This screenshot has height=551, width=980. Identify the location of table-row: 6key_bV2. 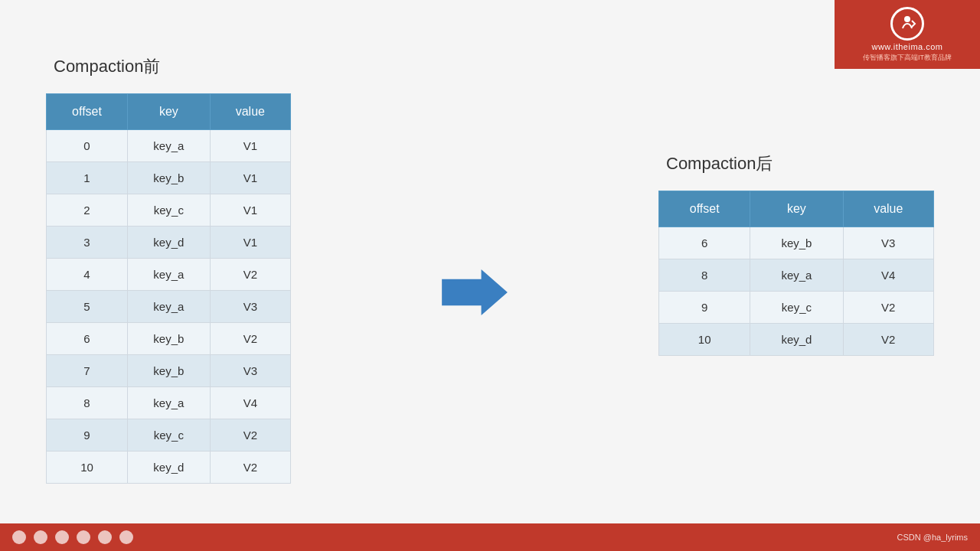
(168, 339).